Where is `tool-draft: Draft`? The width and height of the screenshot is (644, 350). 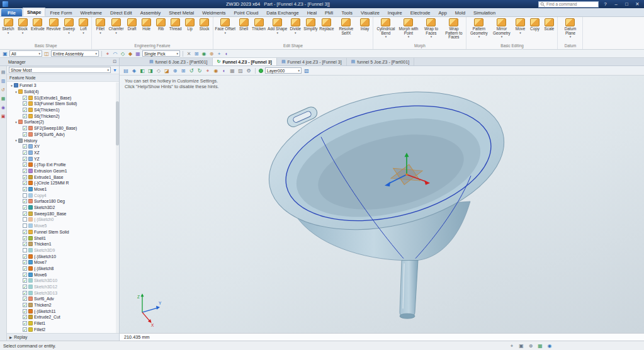
tool-draft: Draft is located at coordinates (132, 25).